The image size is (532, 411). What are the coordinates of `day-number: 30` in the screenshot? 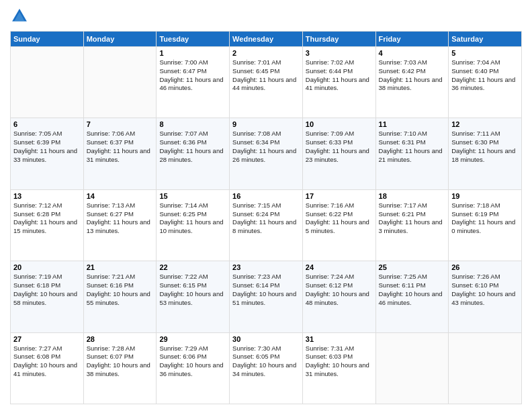 It's located at (266, 339).